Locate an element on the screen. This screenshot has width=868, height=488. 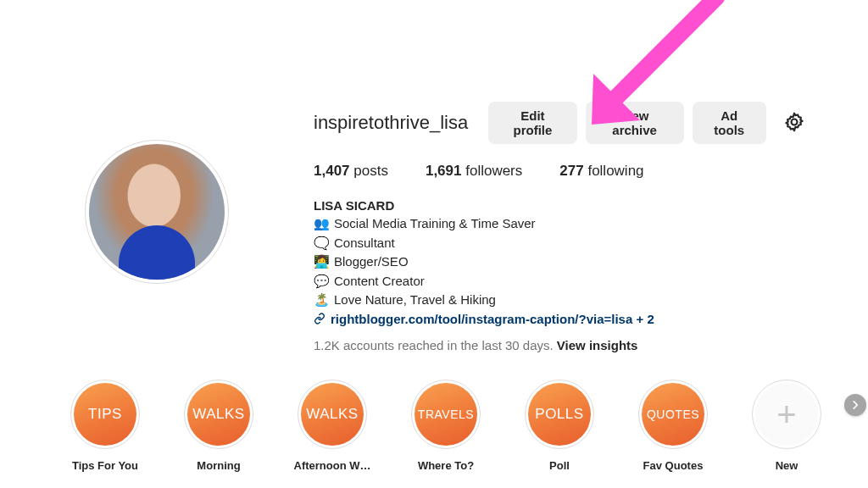
highlight-item: POLLSPoll is located at coordinates (559, 425).